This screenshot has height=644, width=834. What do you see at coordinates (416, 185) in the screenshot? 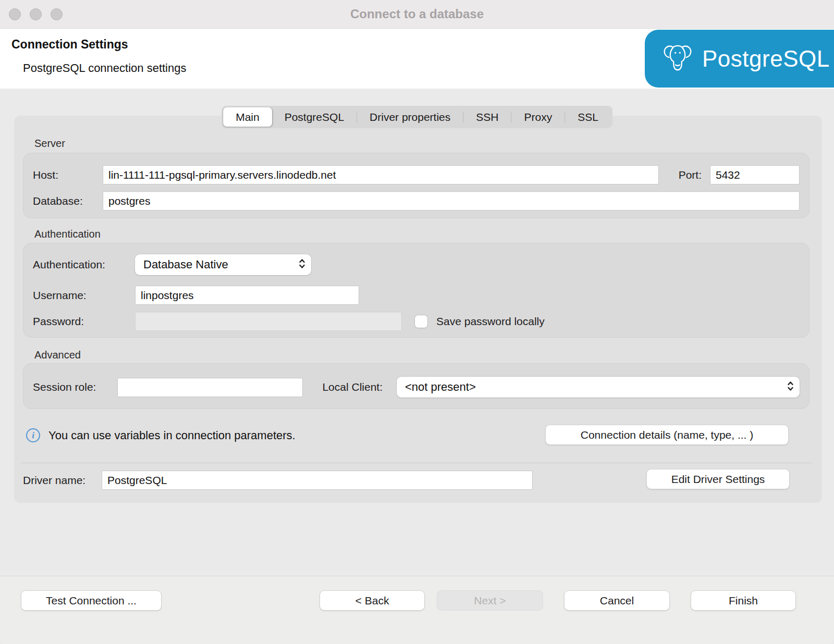
I see `server-group: Host: Port: Database:` at bounding box center [416, 185].